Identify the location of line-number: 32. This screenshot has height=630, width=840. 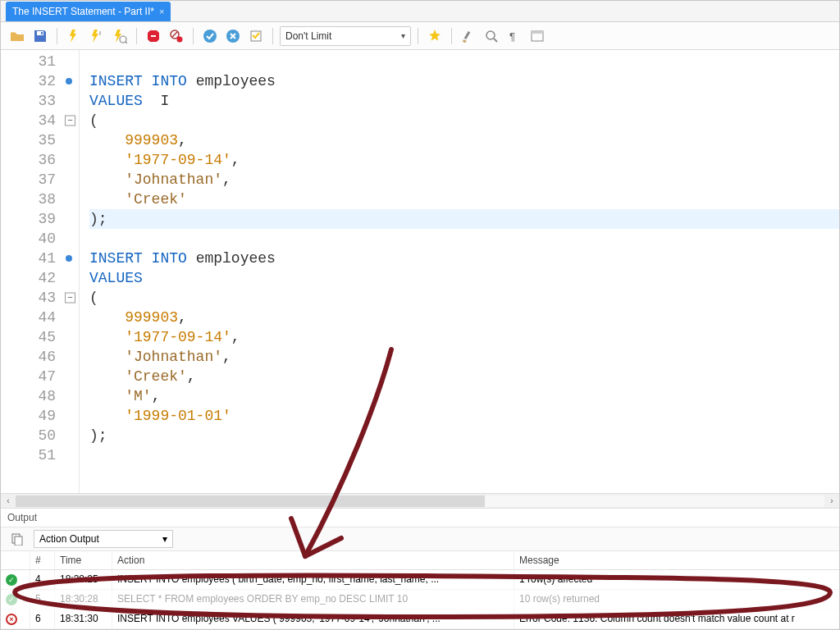
(39, 81).